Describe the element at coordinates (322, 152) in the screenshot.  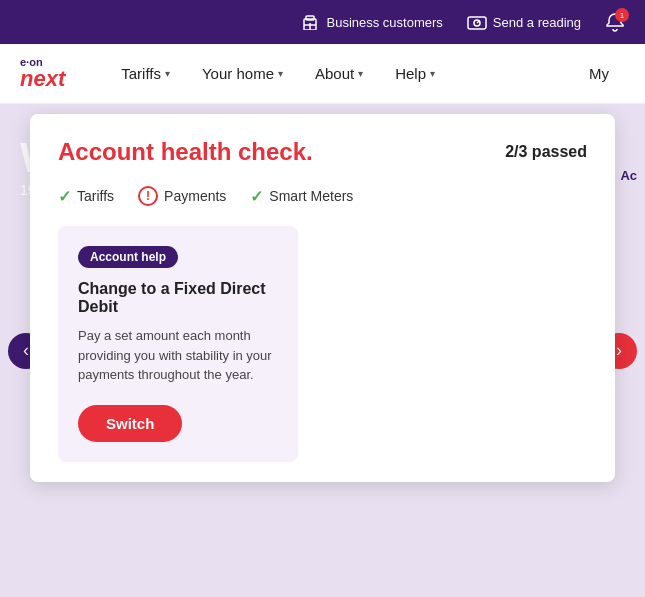
I see `health-check-header: Account health check. 2/3 passed` at that location.